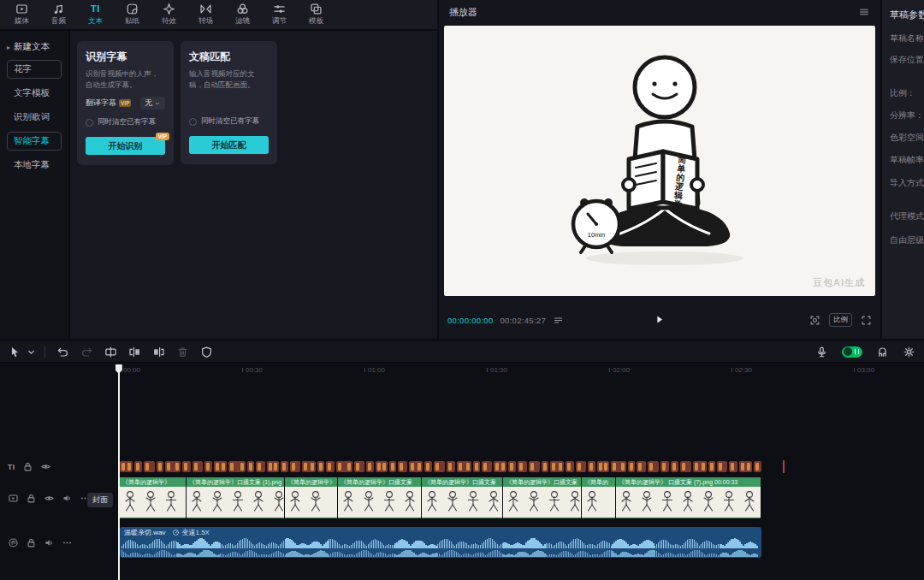 The image size is (924, 580). What do you see at coordinates (864, 12) in the screenshot?
I see `menu-icon` at bounding box center [864, 12].